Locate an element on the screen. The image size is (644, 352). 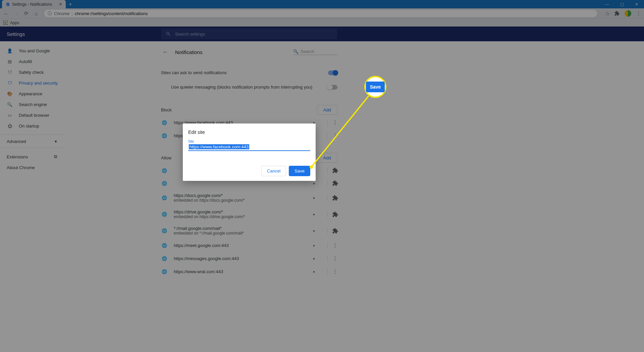
save-button: Save is located at coordinates (300, 171).